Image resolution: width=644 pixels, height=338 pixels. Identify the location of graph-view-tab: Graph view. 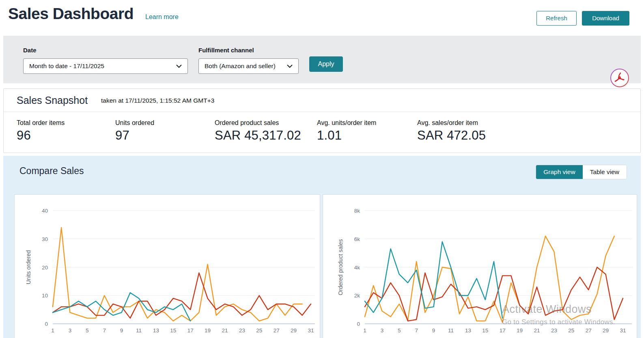
(559, 172).